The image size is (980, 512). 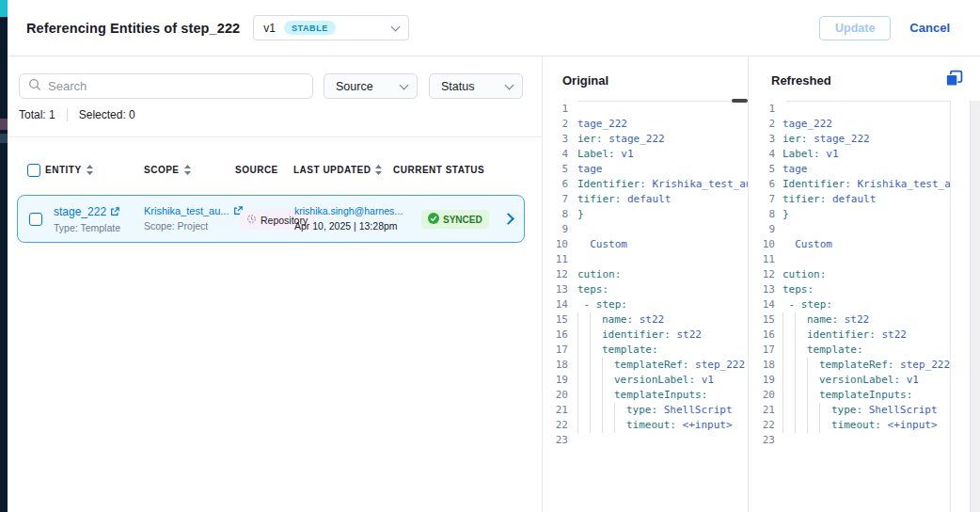 I want to click on last-updated-cell: krishika.singh@harnes... Apr 10, 2025 | …, so click(x=348, y=218).